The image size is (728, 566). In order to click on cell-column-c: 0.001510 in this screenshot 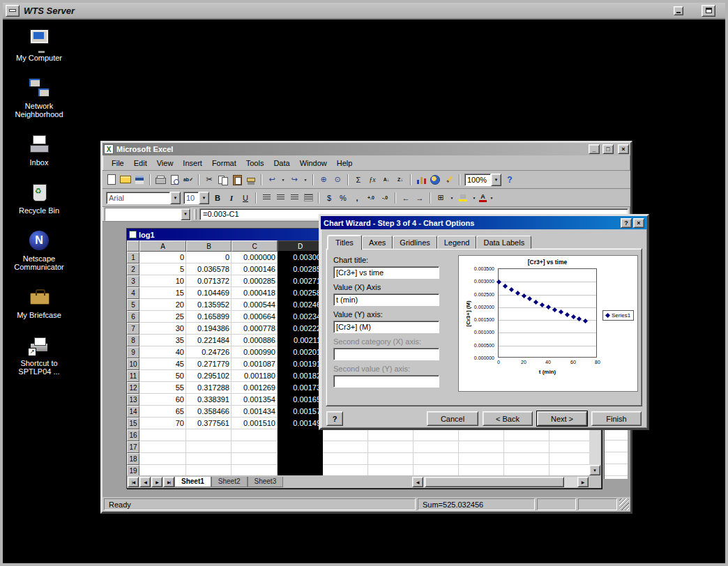, I will do `click(255, 424)`.